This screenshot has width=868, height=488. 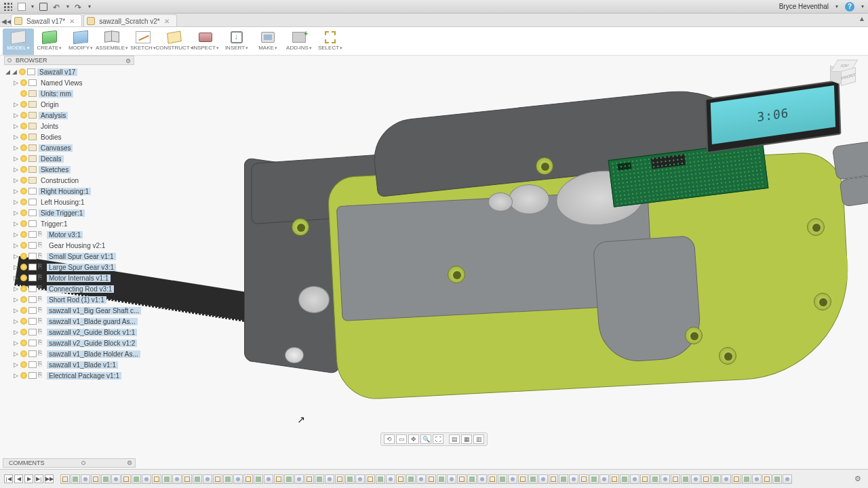 What do you see at coordinates (75, 137) in the screenshot?
I see `tree-item: ▷Bodies` at bounding box center [75, 137].